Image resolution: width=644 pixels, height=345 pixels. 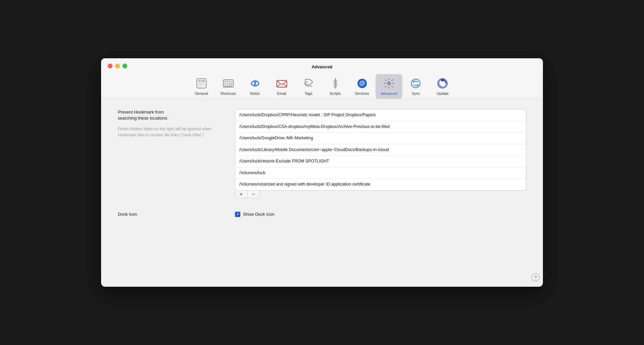 What do you see at coordinates (416, 86) in the screenshot?
I see `tab-sync: Sync` at bounding box center [416, 86].